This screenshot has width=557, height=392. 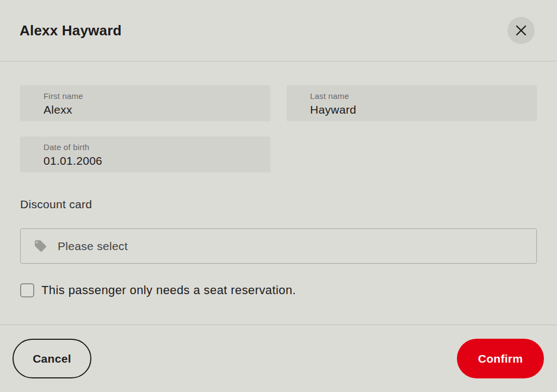 What do you see at coordinates (500, 359) in the screenshot?
I see `confirm-button: Confirm` at bounding box center [500, 359].